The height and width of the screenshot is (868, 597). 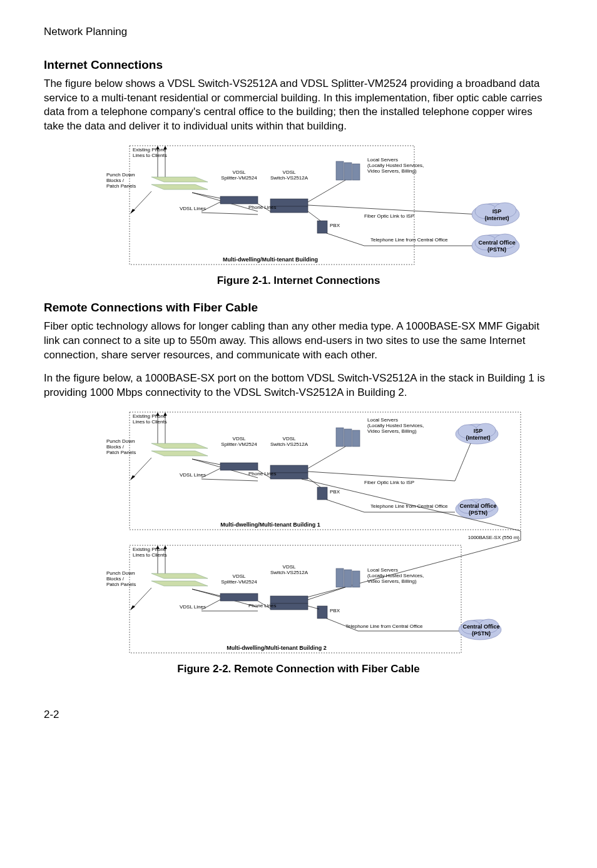 I want to click on lbl-punch3: Patch Panels, so click(x=121, y=186).